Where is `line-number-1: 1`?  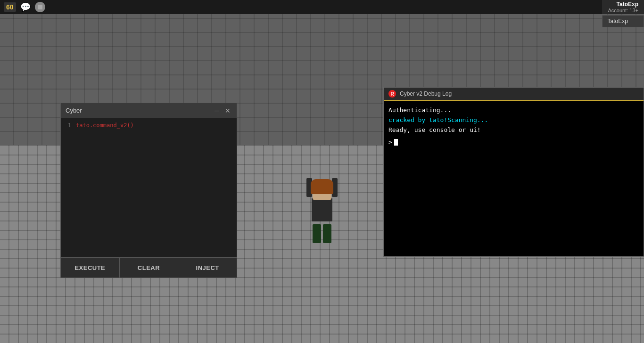
line-number-1: 1 is located at coordinates (68, 125).